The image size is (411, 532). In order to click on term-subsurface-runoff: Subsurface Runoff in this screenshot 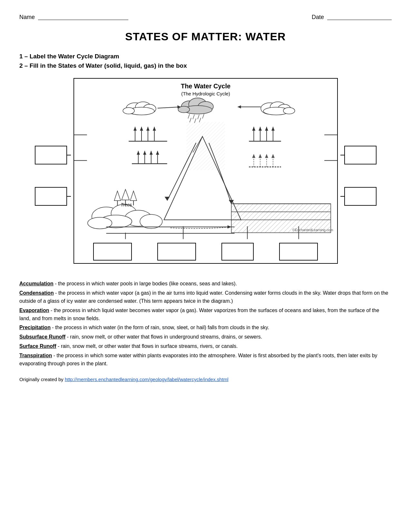, I will do `click(43, 337)`.